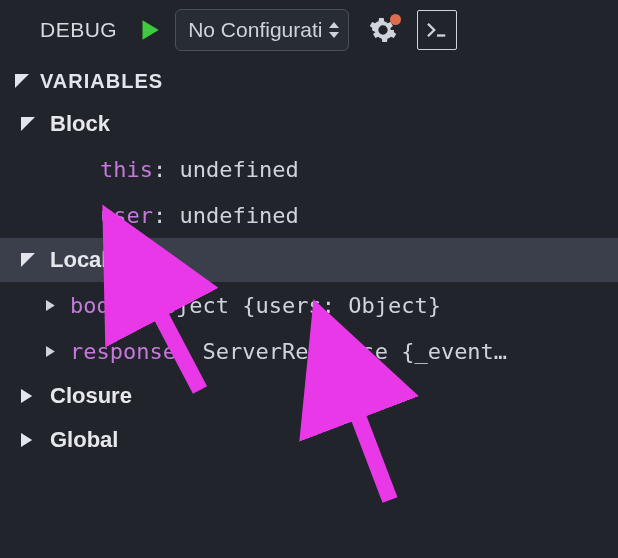 This screenshot has height=558, width=618. Describe the element at coordinates (149, 30) in the screenshot. I see `play-button` at that location.